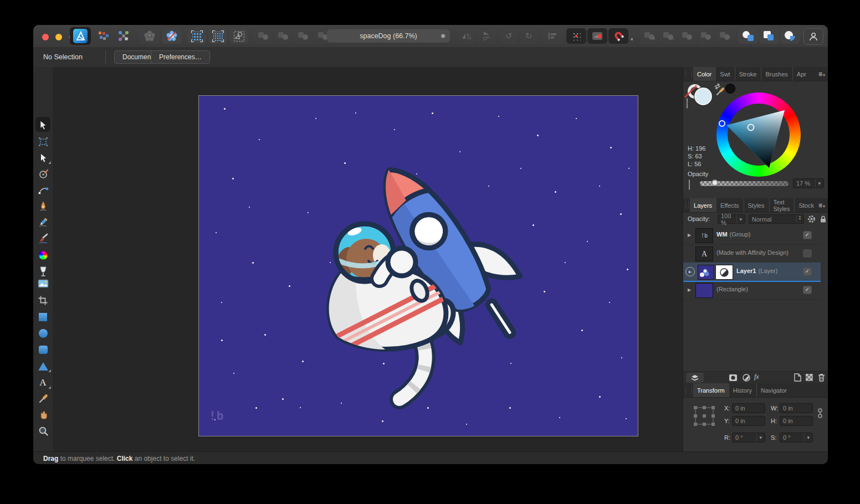 This screenshot has height=504, width=860. I want to click on layer-row-rectangle: ▶ (Rectangle) ✓, so click(752, 290).